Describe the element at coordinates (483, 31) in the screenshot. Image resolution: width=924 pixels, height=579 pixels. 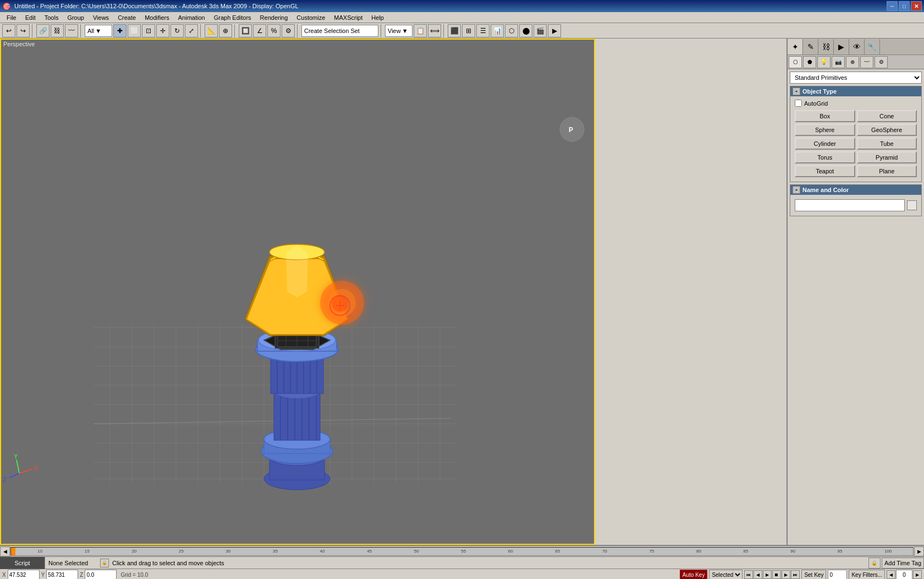
I see `layer-manager-button: ☰` at that location.